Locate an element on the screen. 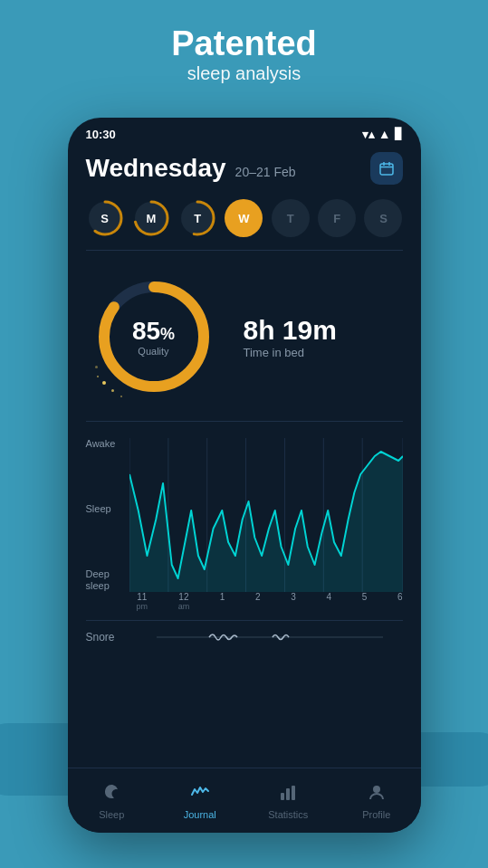 This screenshot has width=488, height=868. app-title: Patented is located at coordinates (244, 44).